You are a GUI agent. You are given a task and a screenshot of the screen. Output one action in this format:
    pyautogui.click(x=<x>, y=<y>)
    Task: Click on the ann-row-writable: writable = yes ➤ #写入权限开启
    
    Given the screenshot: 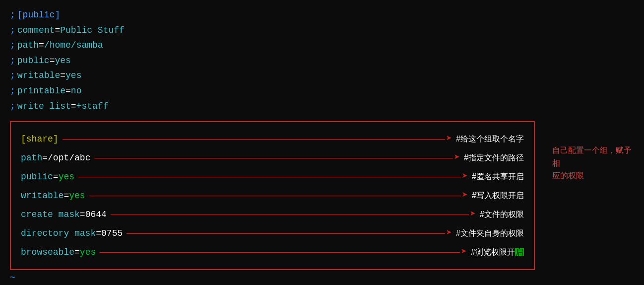 What is the action you would take?
    pyautogui.click(x=272, y=196)
    